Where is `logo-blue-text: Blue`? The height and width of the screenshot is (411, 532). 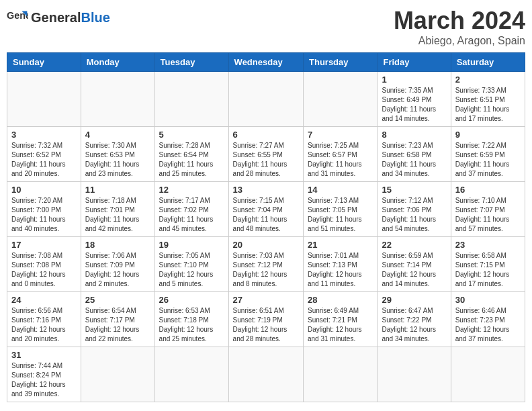
logo-blue-text: Blue is located at coordinates (95, 17).